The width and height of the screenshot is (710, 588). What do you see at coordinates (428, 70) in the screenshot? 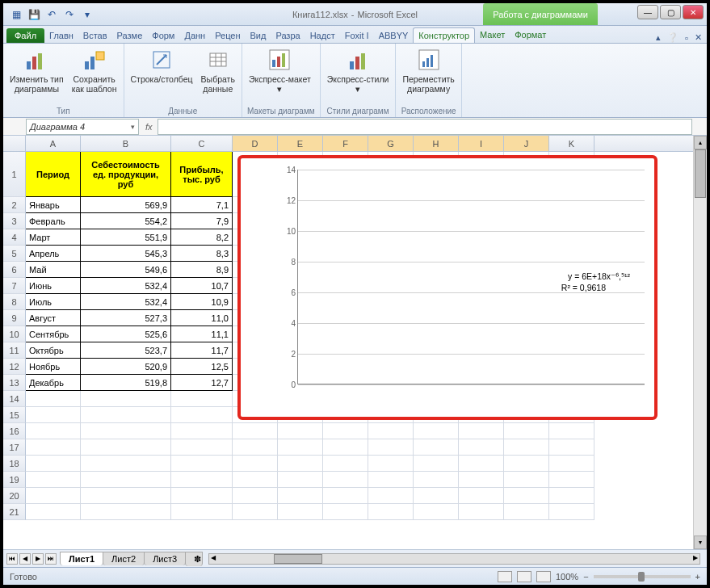
I see `move-chart: Переместить диаграмму` at bounding box center [428, 70].